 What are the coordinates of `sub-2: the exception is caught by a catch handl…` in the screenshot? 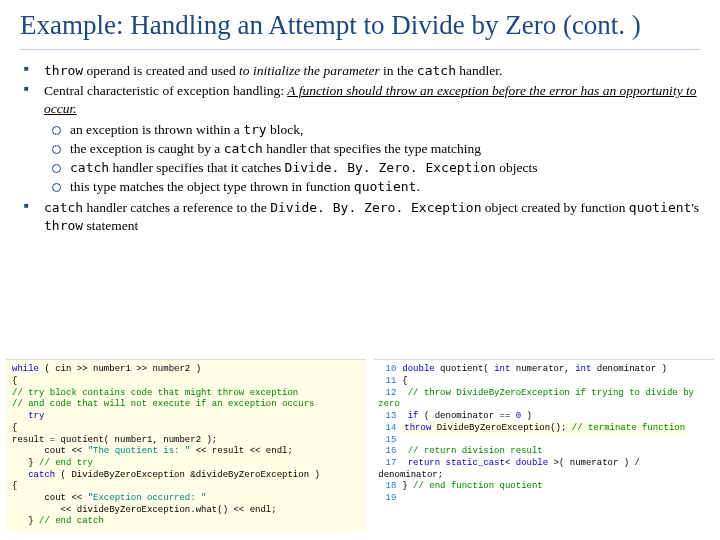 It's located at (372, 149).